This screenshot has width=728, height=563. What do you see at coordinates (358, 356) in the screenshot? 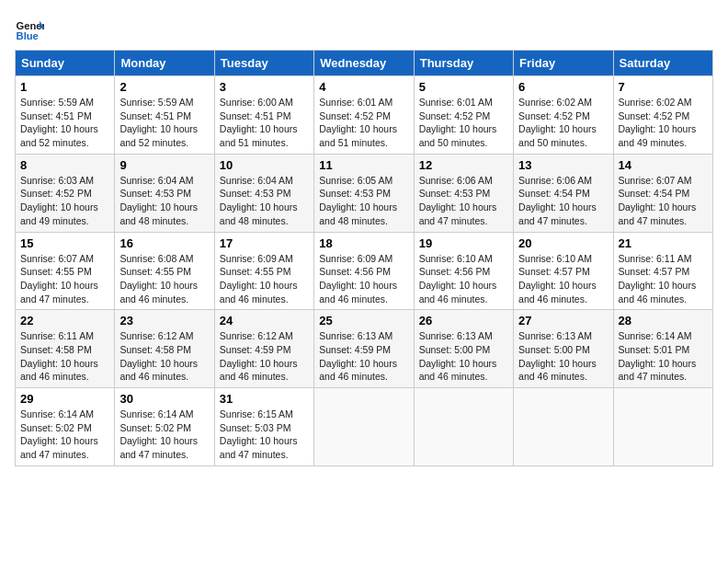
I see `day-info: Sunrise: 6:13 AMSunset: 4:59 PMDaylight:…` at bounding box center [358, 356].